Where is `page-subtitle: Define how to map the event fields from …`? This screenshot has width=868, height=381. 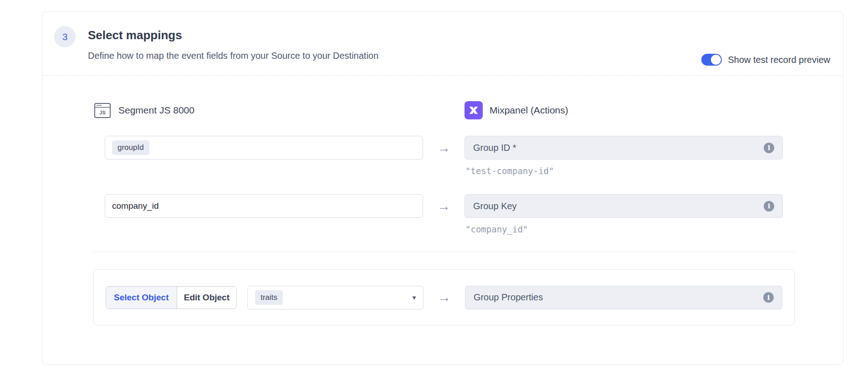
page-subtitle: Define how to map the event fields from … is located at coordinates (233, 56).